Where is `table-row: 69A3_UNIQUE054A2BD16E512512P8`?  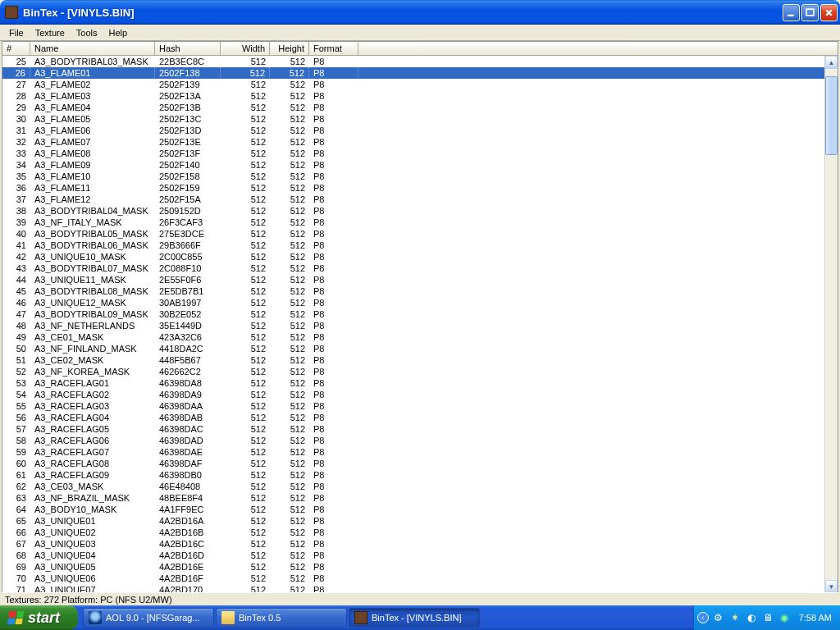 table-row: 69A3_UNIQUE054A2BD16E512512P8 is located at coordinates (413, 567).